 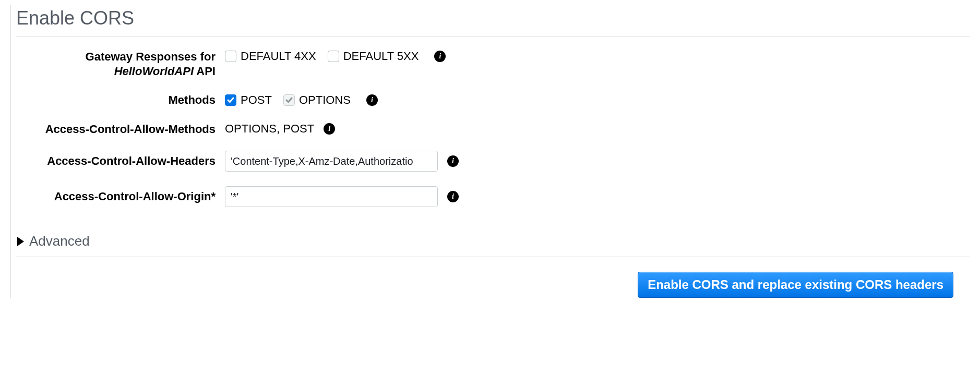 I want to click on checkbox-box-options, so click(x=289, y=100).